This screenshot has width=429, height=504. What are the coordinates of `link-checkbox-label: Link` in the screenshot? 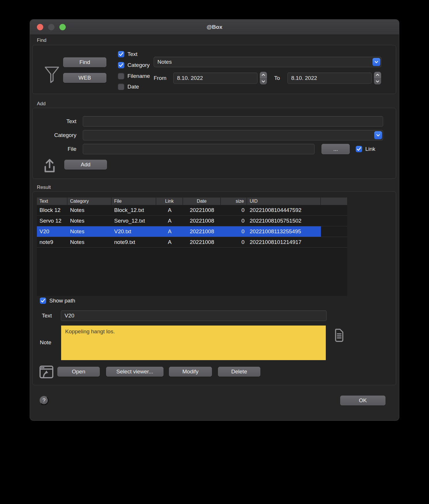 It's located at (370, 149).